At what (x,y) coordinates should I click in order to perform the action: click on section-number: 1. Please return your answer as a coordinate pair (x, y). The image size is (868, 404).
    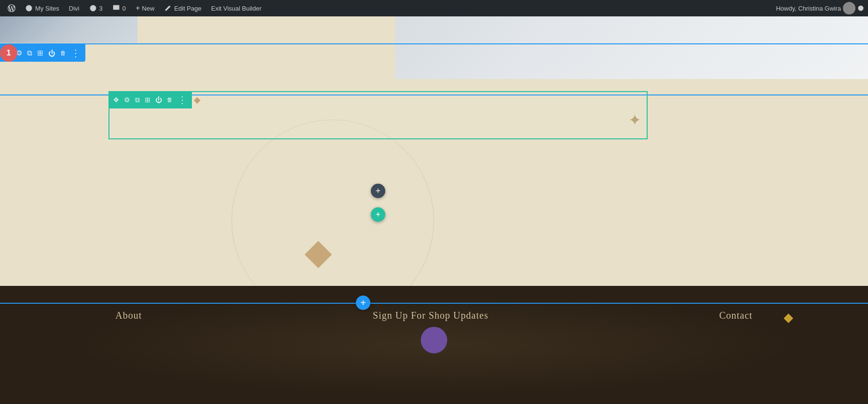
    Looking at the image, I should click on (9, 53).